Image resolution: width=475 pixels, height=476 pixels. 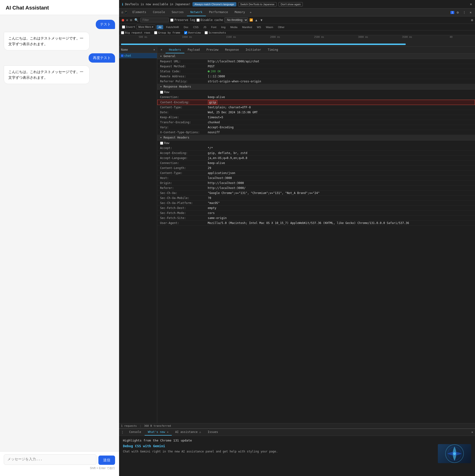 What do you see at coordinates (196, 27) in the screenshot?
I see `filter-css: CSS` at bounding box center [196, 27].